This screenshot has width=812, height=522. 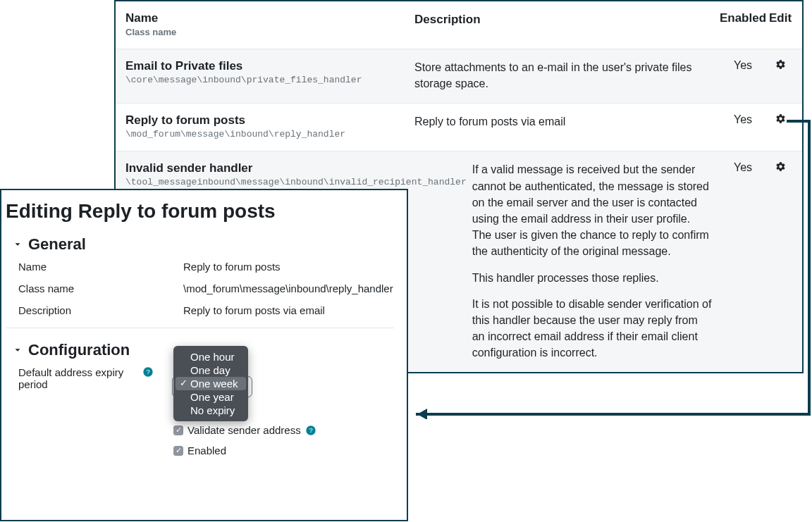 I want to click on handler-classname: \mod_forum\message\inbound\reply_handler, so click(x=267, y=134).